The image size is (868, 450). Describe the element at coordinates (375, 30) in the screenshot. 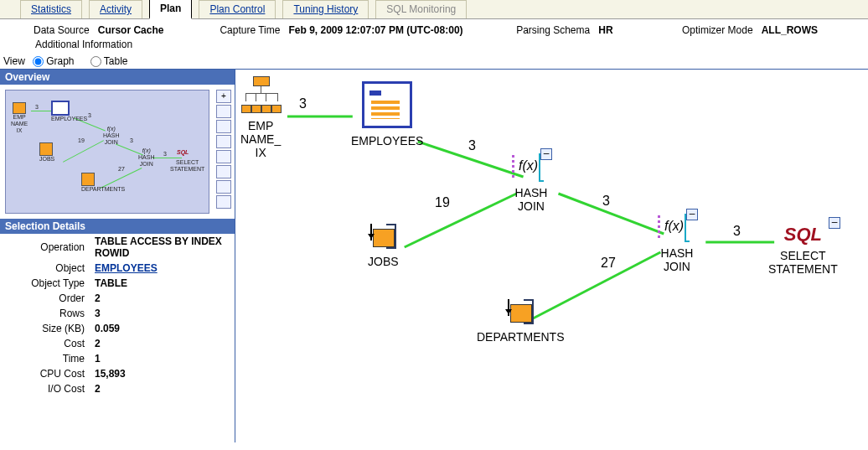

I see `capture-time-value: Feb 9, 2009 12:07:07 PM (UTC-08:00)` at that location.